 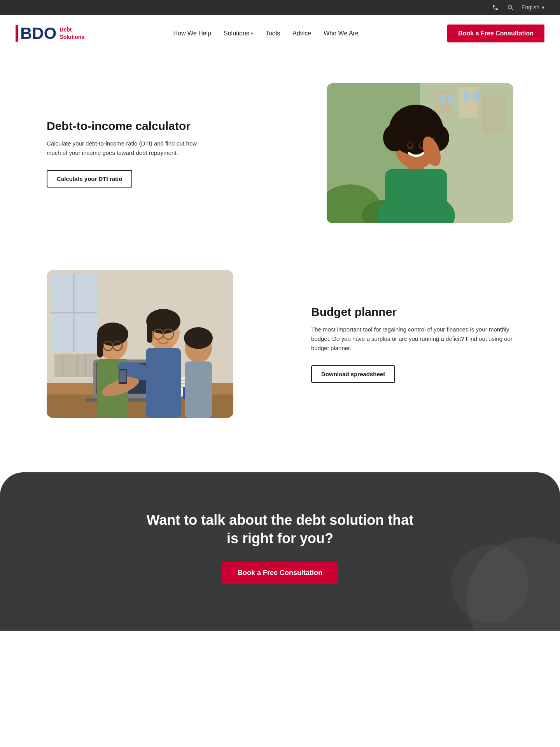 What do you see at coordinates (496, 33) in the screenshot?
I see `header-cta-button: Book a Free Consultation` at bounding box center [496, 33].